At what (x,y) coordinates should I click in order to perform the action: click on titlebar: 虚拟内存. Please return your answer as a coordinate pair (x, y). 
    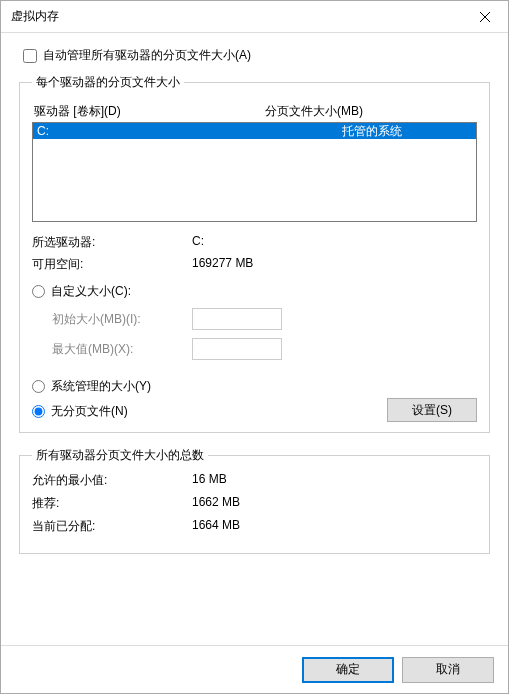
    Looking at the image, I should click on (254, 17).